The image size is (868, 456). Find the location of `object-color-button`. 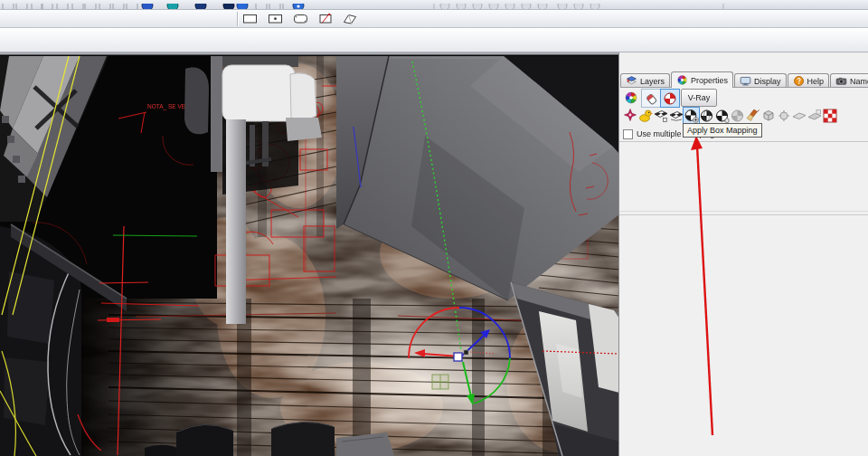

object-color-button is located at coordinates (631, 98).